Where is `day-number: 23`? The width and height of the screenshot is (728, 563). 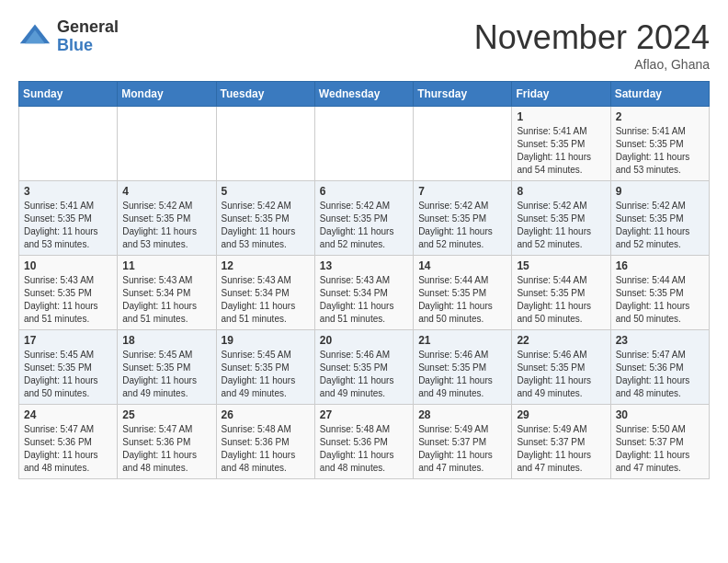 day-number: 23 is located at coordinates (660, 340).